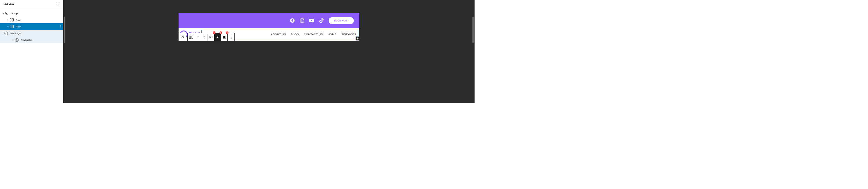 This screenshot has width=868, height=189. Describe the element at coordinates (341, 21) in the screenshot. I see `book-now-button: BOOK NOW!` at that location.